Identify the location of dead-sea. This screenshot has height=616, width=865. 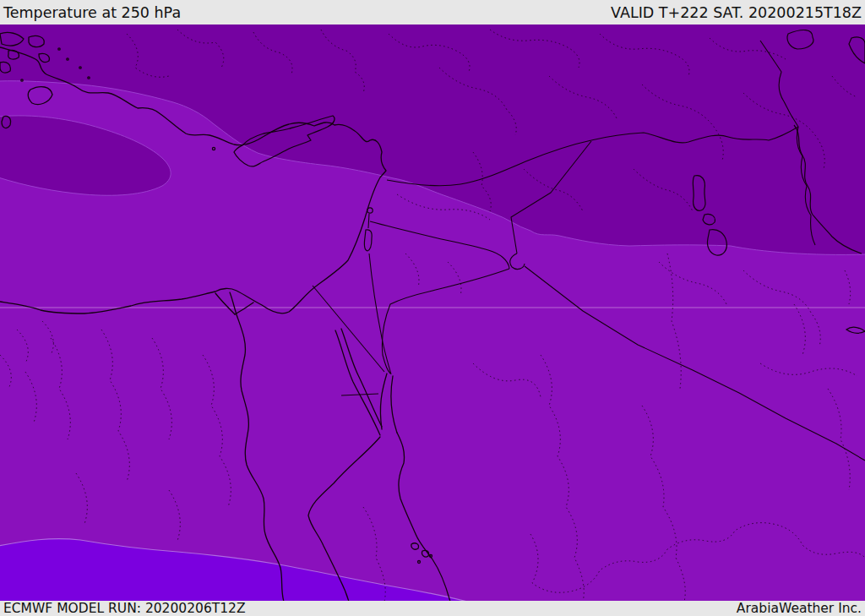
(368, 240).